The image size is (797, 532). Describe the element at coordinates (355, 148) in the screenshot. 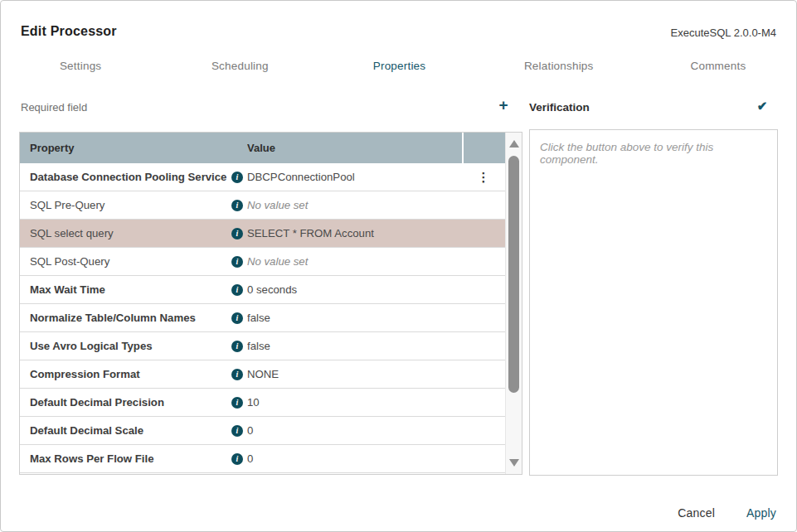

I see `column-header-value: Value` at that location.